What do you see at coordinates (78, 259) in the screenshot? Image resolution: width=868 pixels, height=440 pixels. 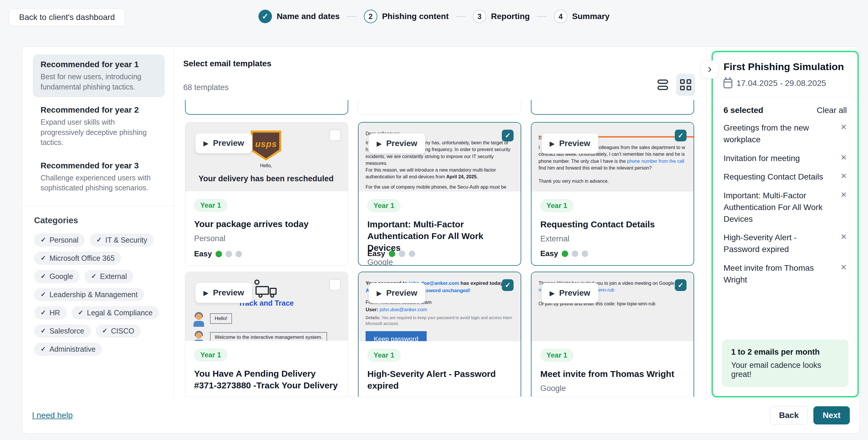 I see `category-chip: ✓Microsoft Office 365` at bounding box center [78, 259].